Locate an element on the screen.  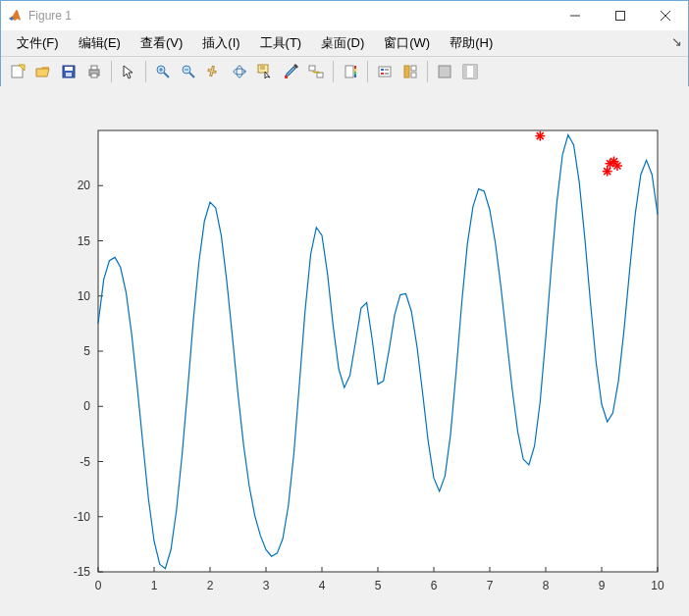
y-tick-label: 10 is located at coordinates (84, 296).